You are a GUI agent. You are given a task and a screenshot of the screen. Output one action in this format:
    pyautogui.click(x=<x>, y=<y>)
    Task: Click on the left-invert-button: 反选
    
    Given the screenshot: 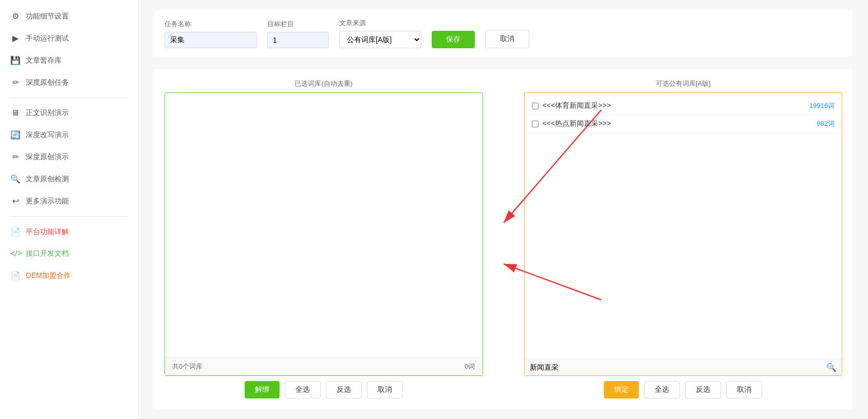 What is the action you would take?
    pyautogui.click(x=344, y=390)
    